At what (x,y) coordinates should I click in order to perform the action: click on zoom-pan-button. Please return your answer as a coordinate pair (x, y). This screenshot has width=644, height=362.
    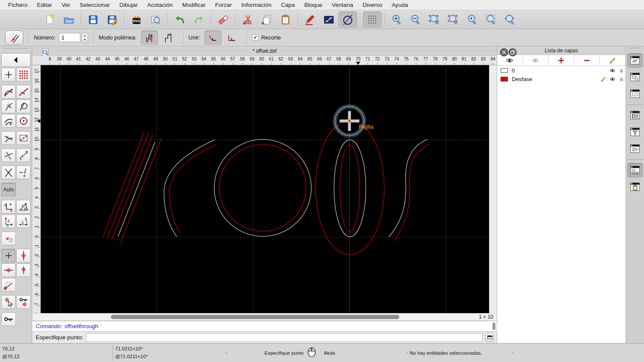
    Looking at the image, I should click on (510, 20).